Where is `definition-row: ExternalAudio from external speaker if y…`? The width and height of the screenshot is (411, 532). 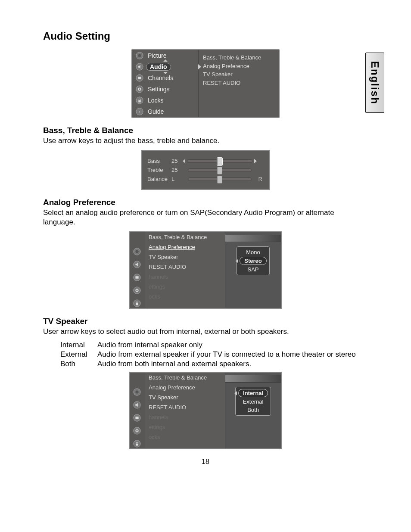
definition-row: ExternalAudio from external speaker if y… is located at coordinates (214, 355).